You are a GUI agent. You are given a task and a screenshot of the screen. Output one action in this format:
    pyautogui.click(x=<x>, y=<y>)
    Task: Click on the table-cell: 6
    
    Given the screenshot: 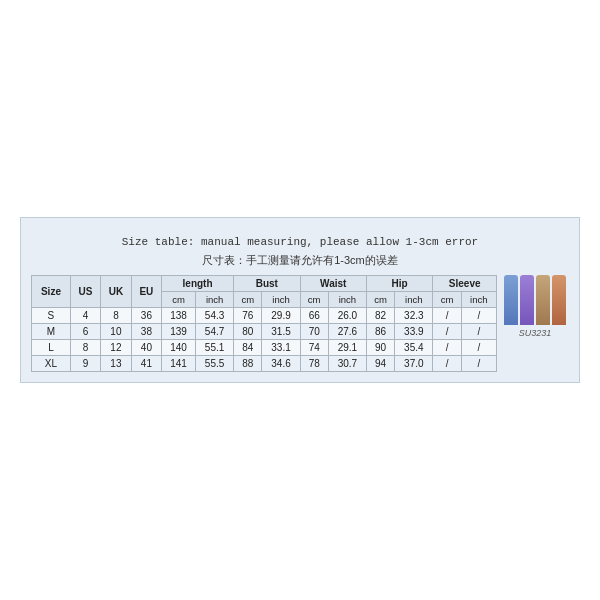 What is the action you would take?
    pyautogui.click(x=85, y=332)
    